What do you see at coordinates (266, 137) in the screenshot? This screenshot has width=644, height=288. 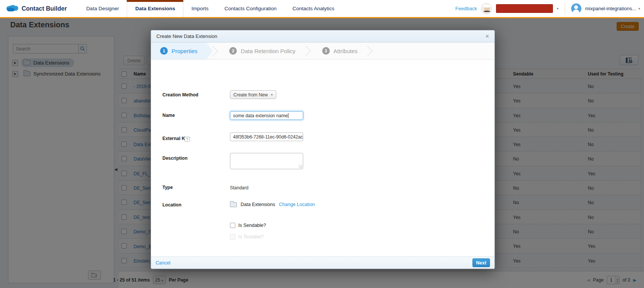 I see `external-key-input: 48f353b6-7268-11ec-90d6-0242ac1200` at bounding box center [266, 137].